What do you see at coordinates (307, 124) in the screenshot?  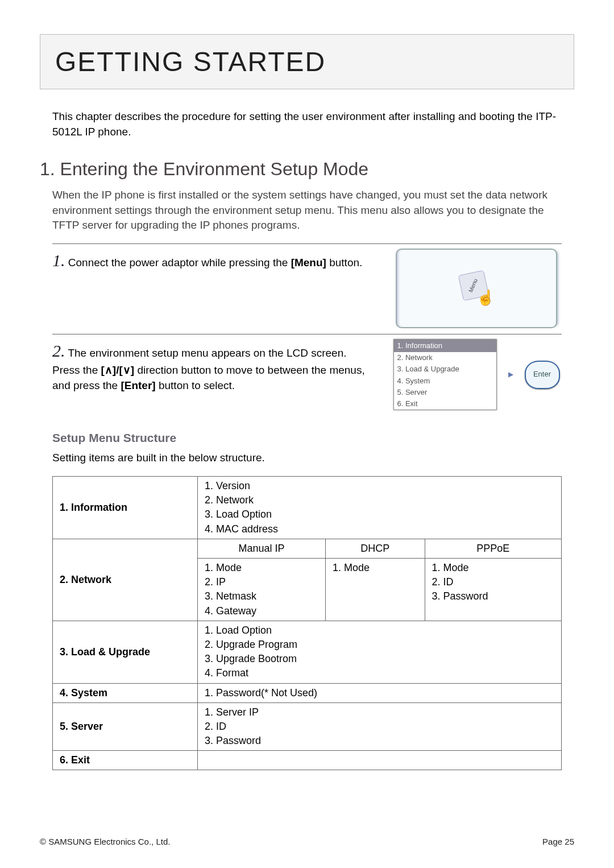 I see `chapter-intro: This chapter describes the procedure for…` at bounding box center [307, 124].